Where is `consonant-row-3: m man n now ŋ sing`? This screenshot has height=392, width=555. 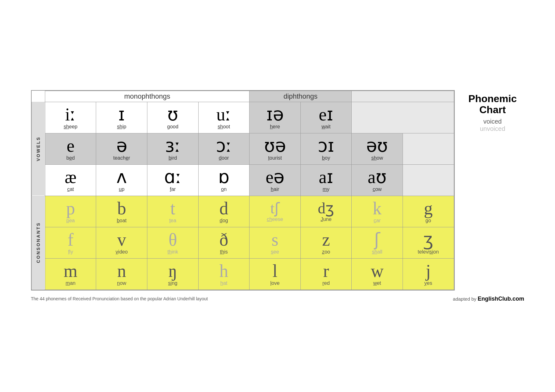
consonant-row-3: m man n now ŋ sing is located at coordinates (243, 274).